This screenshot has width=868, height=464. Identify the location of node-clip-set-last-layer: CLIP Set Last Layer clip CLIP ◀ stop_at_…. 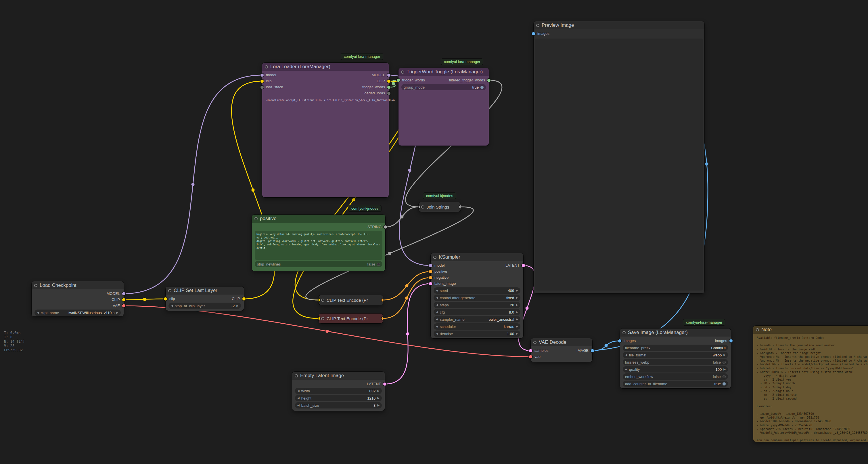
(205, 299).